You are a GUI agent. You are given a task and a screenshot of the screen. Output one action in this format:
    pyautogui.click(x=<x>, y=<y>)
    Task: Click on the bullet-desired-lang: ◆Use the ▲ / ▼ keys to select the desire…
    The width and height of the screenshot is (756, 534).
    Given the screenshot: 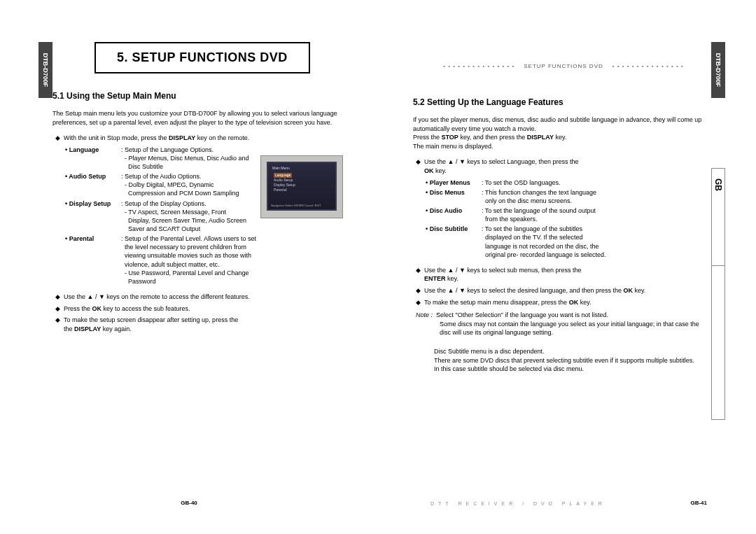 What is the action you would take?
    pyautogui.click(x=560, y=291)
    